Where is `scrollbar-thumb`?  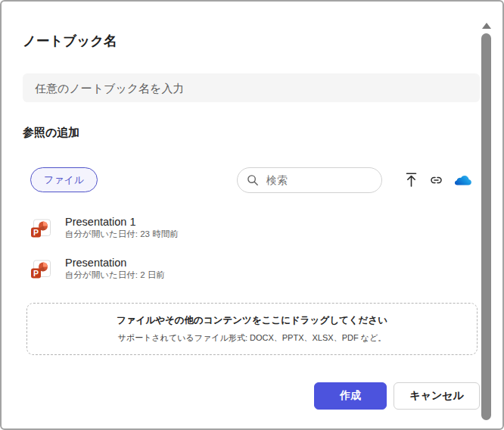
scrollbar-thumb is located at coordinates (486, 227).